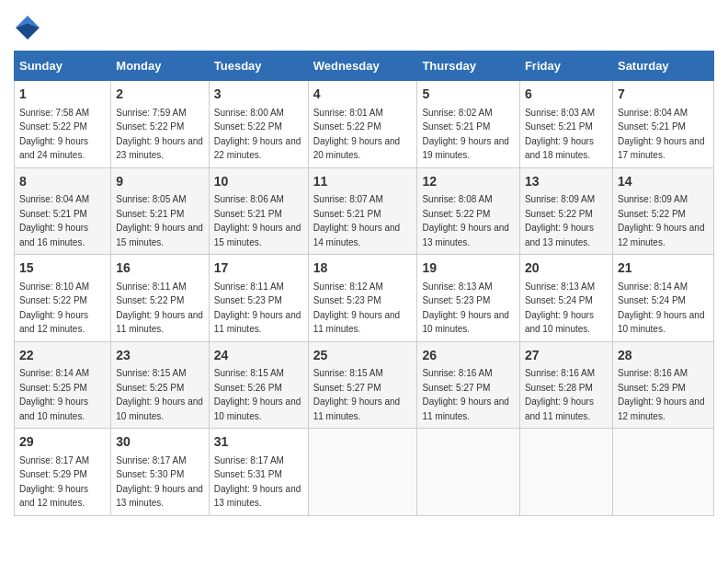 The image size is (728, 563). I want to click on calendar-cell: 18 Sunrise: 8:12 AMSunset: 5:23 PMDaylig…, so click(362, 298).